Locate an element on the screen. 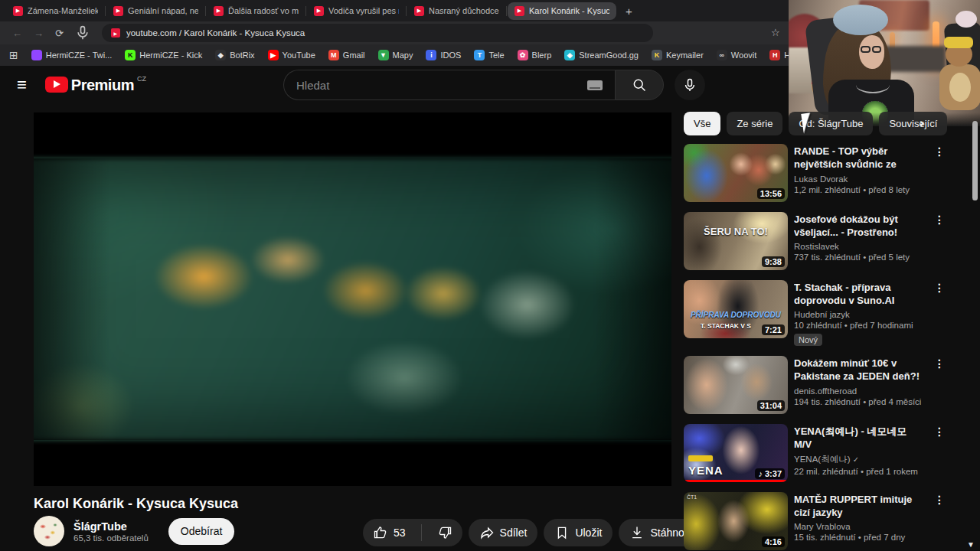 This screenshot has height=551, width=980. video-info: Dokážem minúť 10€ v Pakistane za JEDEN d… is located at coordinates (860, 385).